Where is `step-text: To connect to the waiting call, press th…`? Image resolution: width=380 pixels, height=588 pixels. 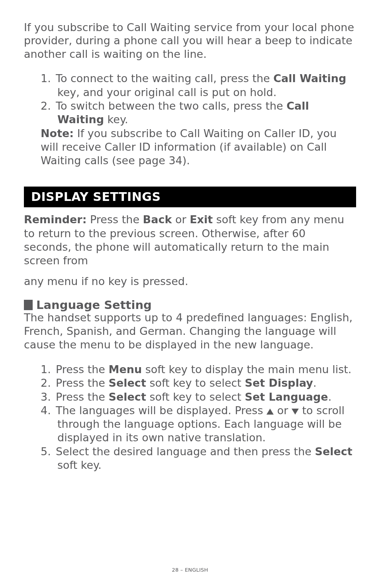 step-text: To connect to the waiting call, press th… is located at coordinates (165, 78).